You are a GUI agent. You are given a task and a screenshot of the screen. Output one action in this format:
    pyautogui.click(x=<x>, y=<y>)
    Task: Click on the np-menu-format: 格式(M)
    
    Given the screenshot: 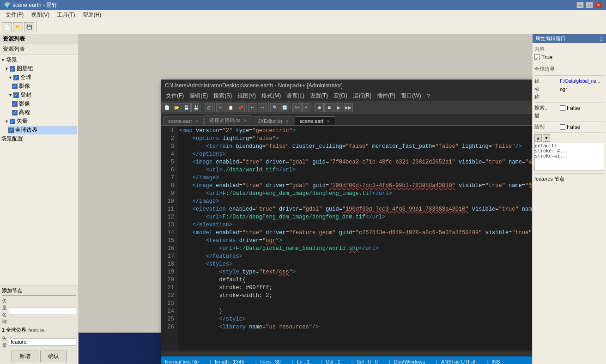 What is the action you would take?
    pyautogui.click(x=271, y=96)
    